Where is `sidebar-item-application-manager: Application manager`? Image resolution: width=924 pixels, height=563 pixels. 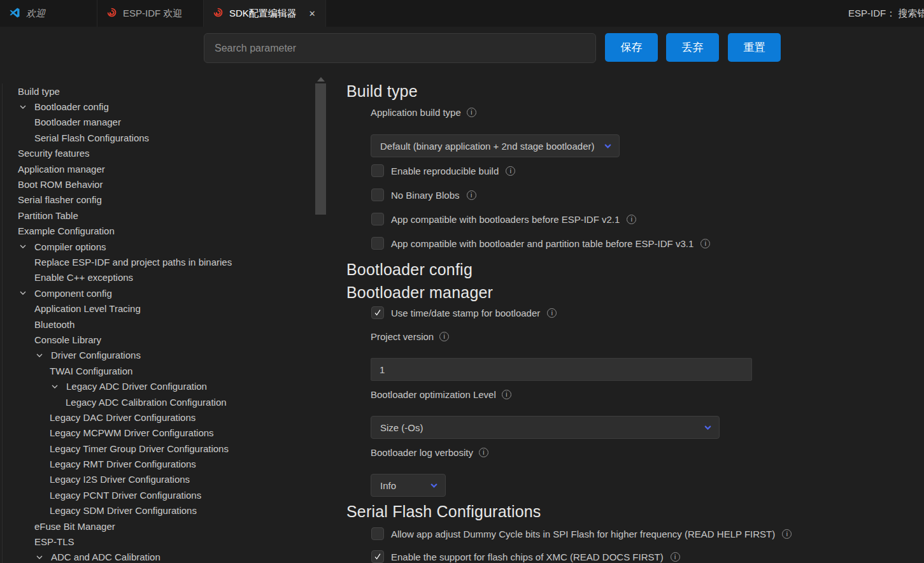 sidebar-item-application-manager: Application manager is located at coordinates (157, 169).